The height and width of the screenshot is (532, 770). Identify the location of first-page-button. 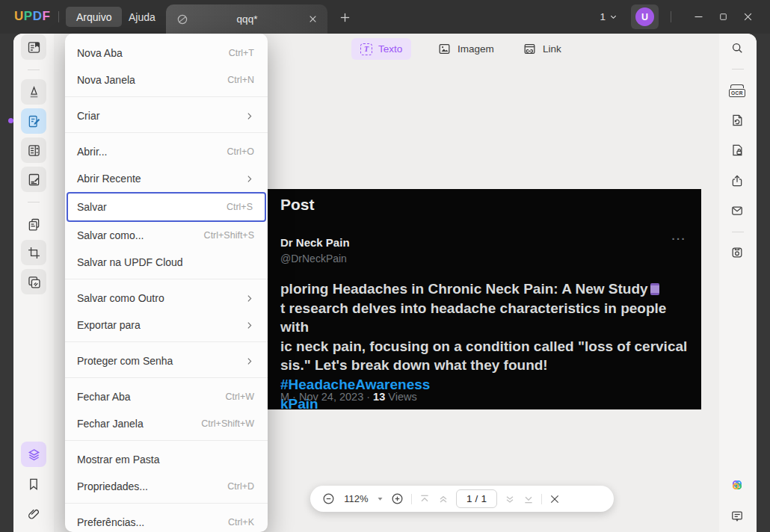
(425, 499).